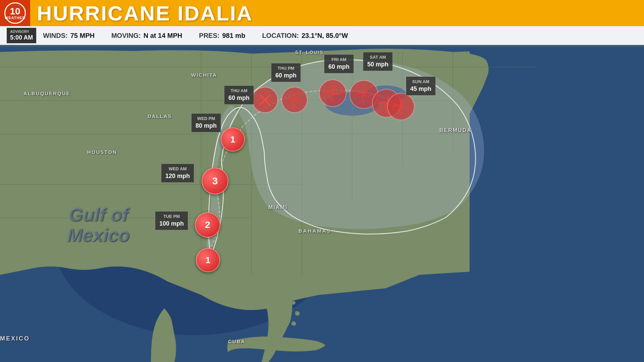 Image resolution: width=644 pixels, height=362 pixels. I want to click on stat-winds: WINDS: 75 MPH, so click(69, 36).